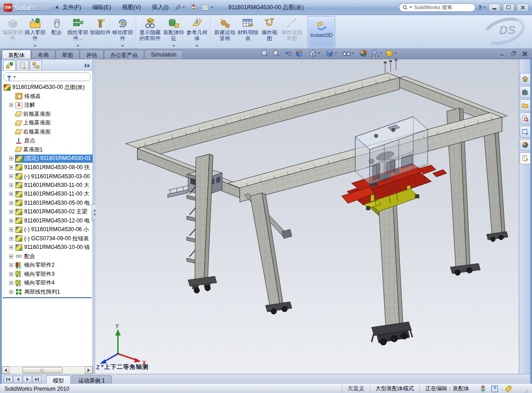  What do you see at coordinates (88, 370) in the screenshot?
I see `scroll-right-button` at bounding box center [88, 370].